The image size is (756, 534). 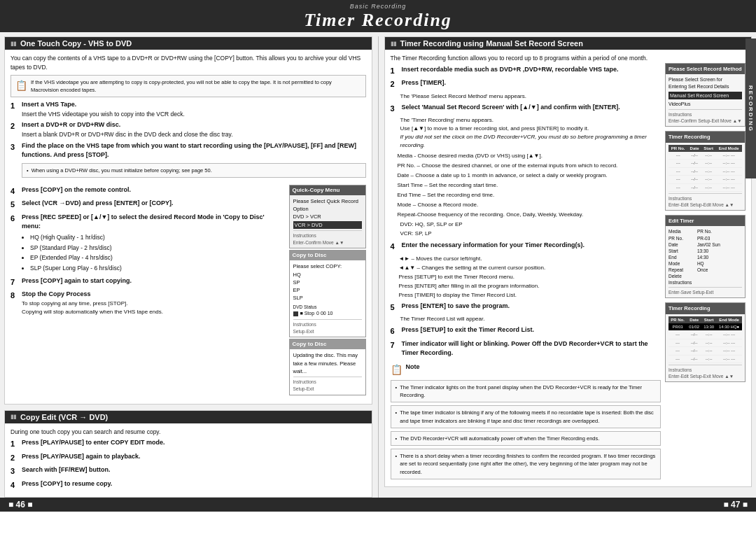 I want to click on right-side-panels: Please Select Record Method Please Selec…, so click(x=706, y=273).